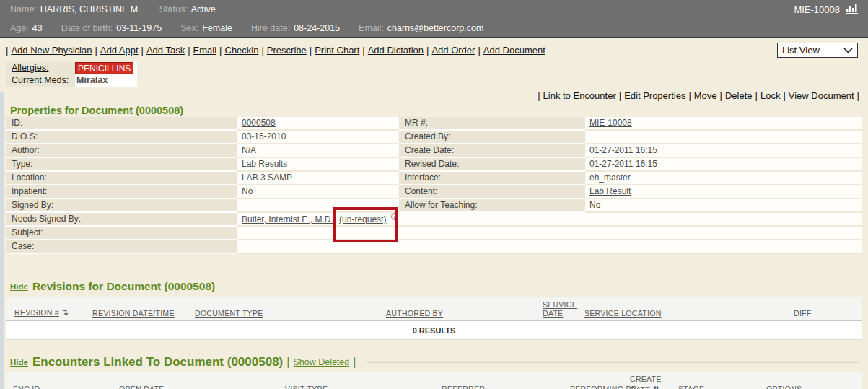 Image resolution: width=868 pixels, height=389 pixels. I want to click on add-dictation-link: Add Dictation, so click(395, 51).